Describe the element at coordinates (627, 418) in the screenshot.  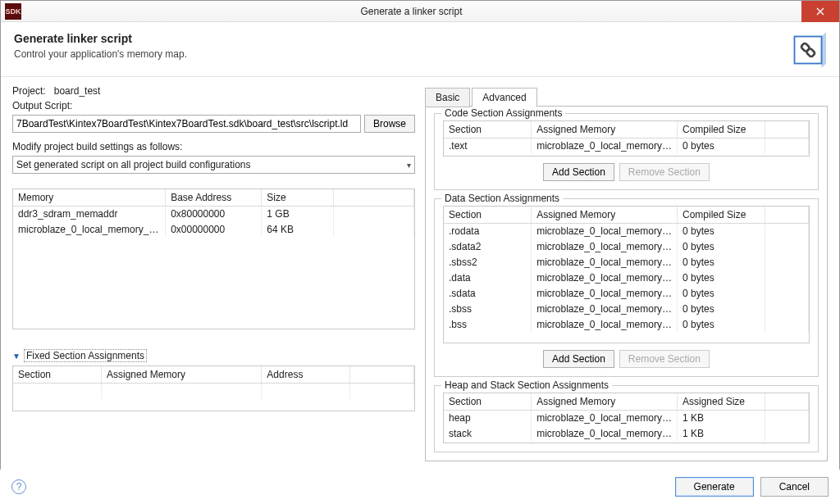
I see `heap-stack-table: Section Assigned Memory Assigned Size he…` at that location.